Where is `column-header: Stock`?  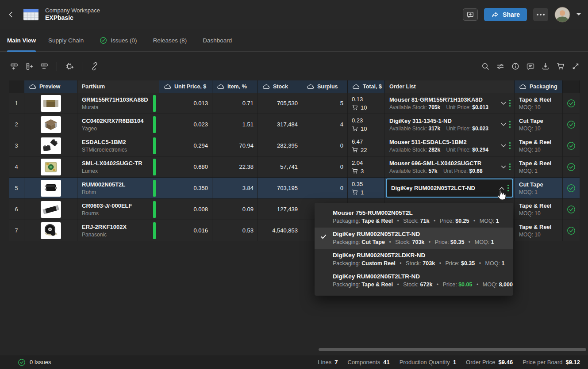
column-header: Stock is located at coordinates (280, 87).